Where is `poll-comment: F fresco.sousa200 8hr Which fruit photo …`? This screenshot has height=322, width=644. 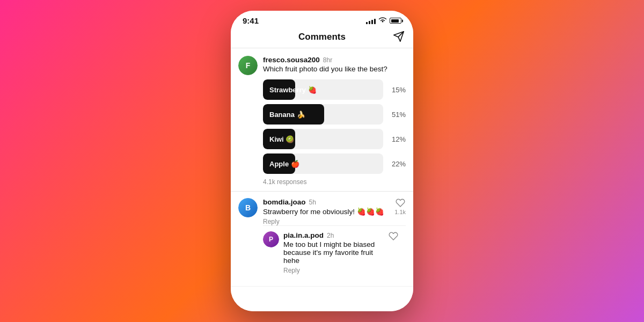
poll-comment: F fresco.sousa200 8hr Which fruit photo … is located at coordinates (322, 120).